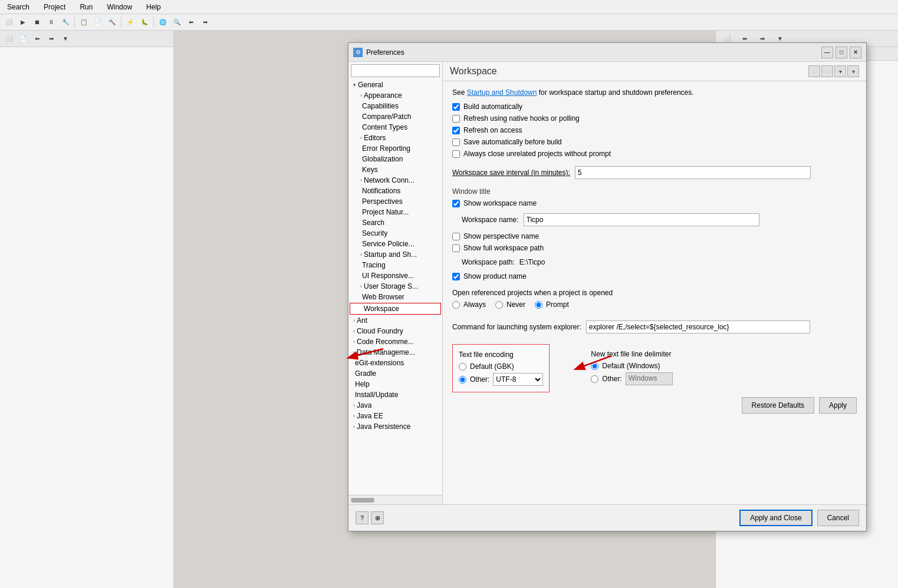 The height and width of the screenshot is (588, 898). What do you see at coordinates (500, 203) in the screenshot?
I see `show-workspace-name-label: Show workspace name` at bounding box center [500, 203].